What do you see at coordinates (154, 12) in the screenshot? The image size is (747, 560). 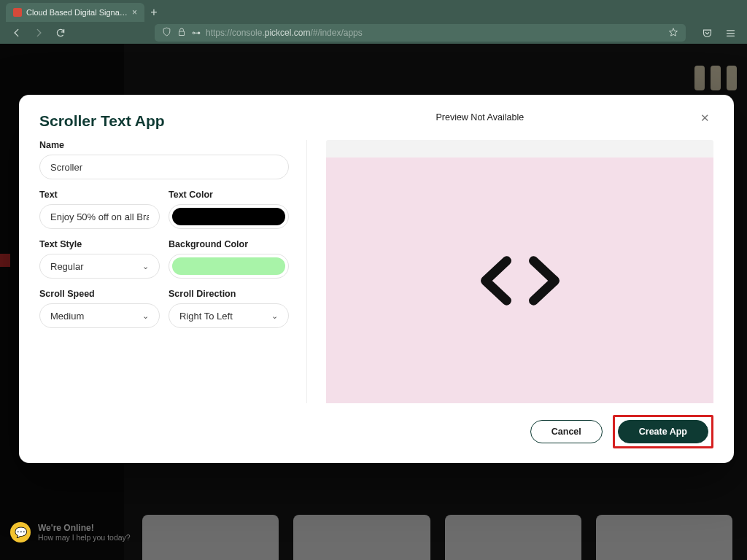 I see `new-tab-button: +` at bounding box center [154, 12].